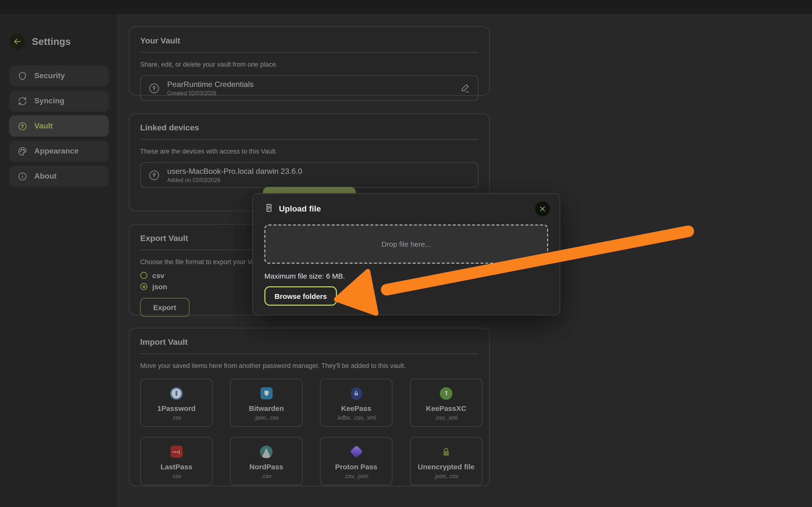  What do you see at coordinates (309, 128) in the screenshot?
I see `card-title: Linked devices` at bounding box center [309, 128].